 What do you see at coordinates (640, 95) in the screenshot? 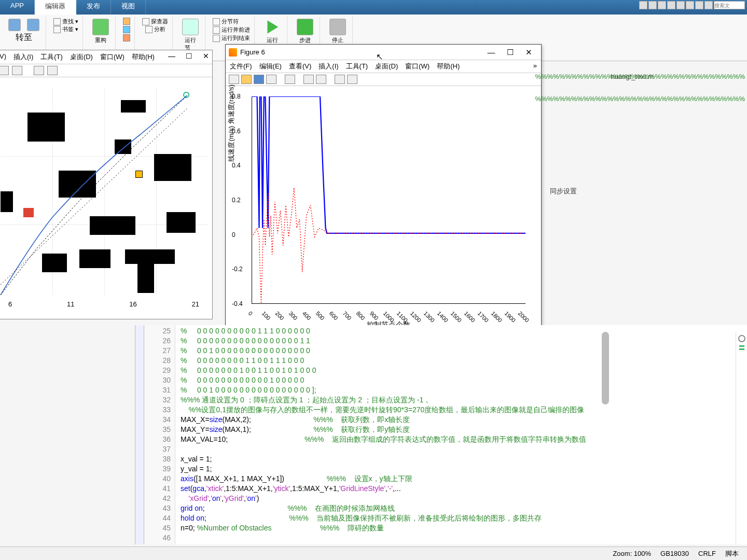
I see `code-fragment: %%%%%%%%%%%%%%%%%%%%%%%%%%%%%%%%%%% %%%%…` at bounding box center [640, 95].